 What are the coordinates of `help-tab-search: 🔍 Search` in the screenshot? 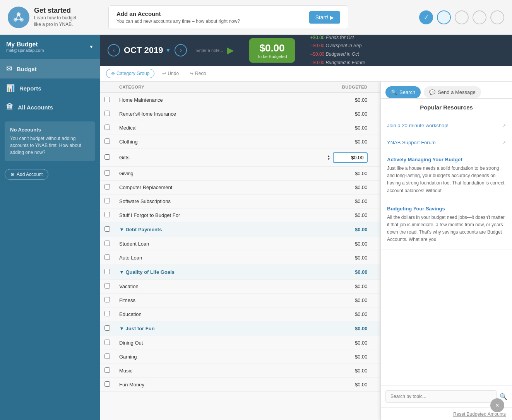 It's located at (403, 92).